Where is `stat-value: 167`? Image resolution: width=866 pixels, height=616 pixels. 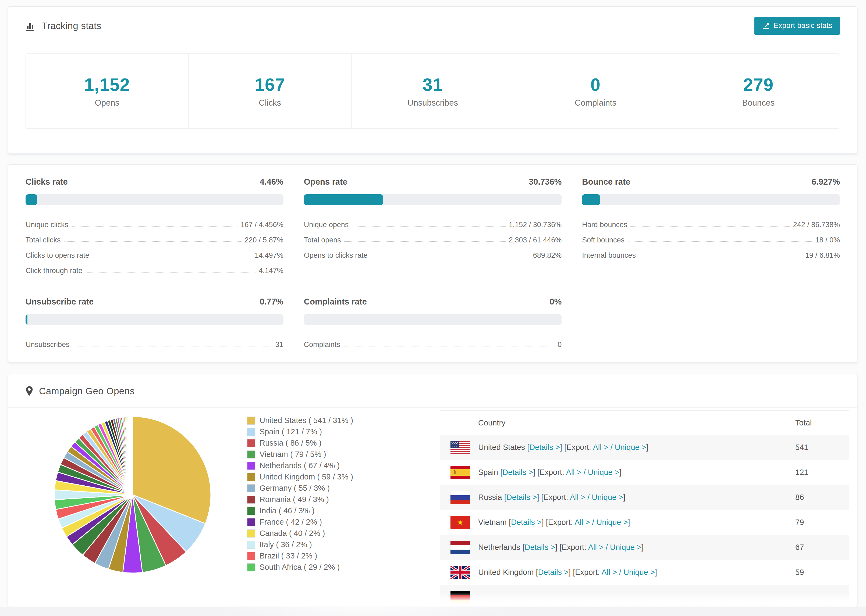
stat-value: 167 is located at coordinates (270, 85).